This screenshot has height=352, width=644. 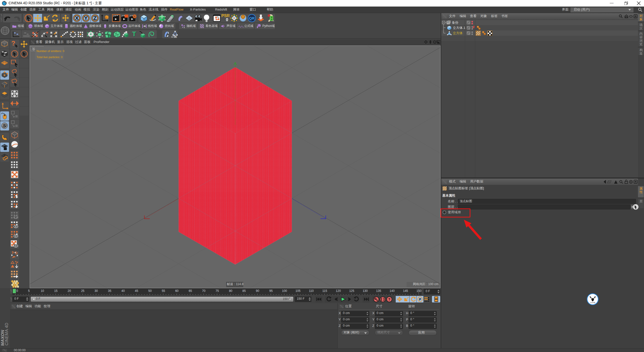 I want to click on svg-text: 60, so click(x=177, y=291).